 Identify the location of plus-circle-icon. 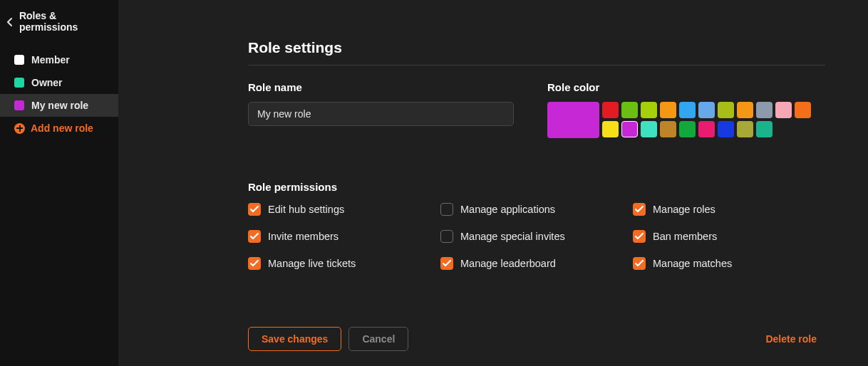
(20, 128).